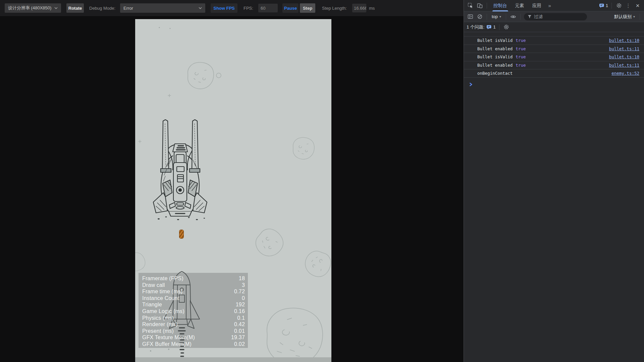 Image resolution: width=644 pixels, height=362 pixels. I want to click on source-link: enemy.ts:52, so click(625, 73).